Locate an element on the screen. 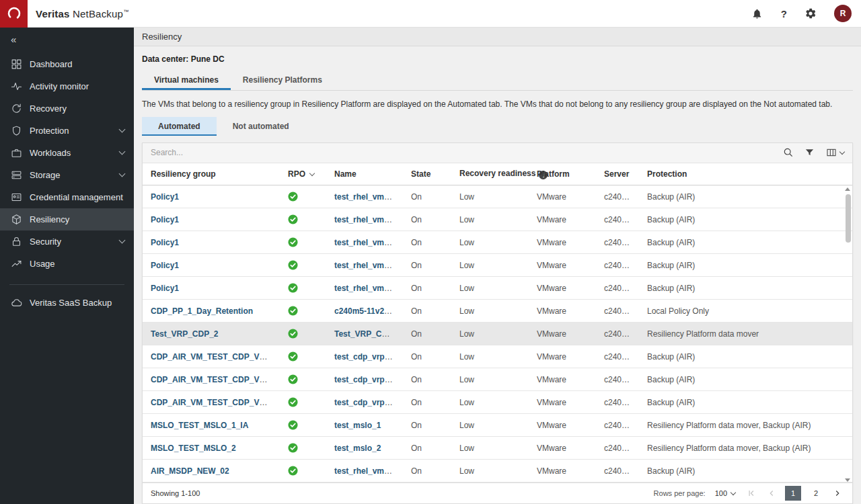  resiliency-group-link: MSLO_TEST_MSLO_2 is located at coordinates (194, 448).